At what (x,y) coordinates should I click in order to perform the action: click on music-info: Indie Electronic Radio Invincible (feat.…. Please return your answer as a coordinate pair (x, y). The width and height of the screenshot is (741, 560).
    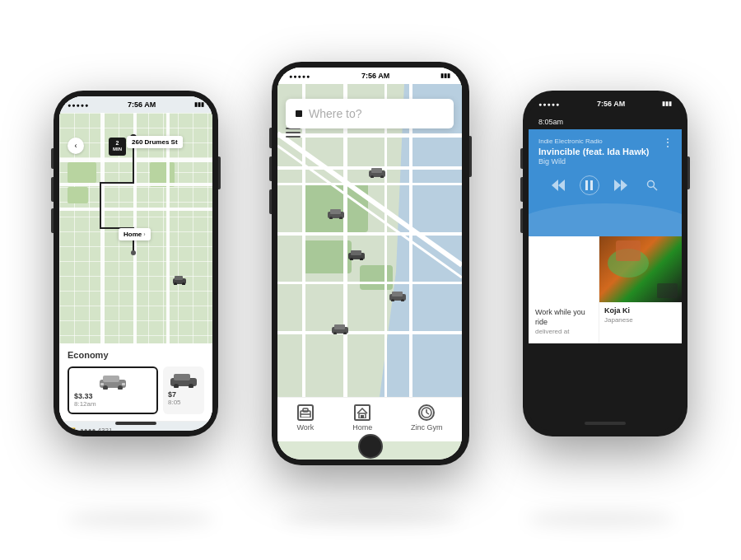
    Looking at the image, I should click on (605, 152).